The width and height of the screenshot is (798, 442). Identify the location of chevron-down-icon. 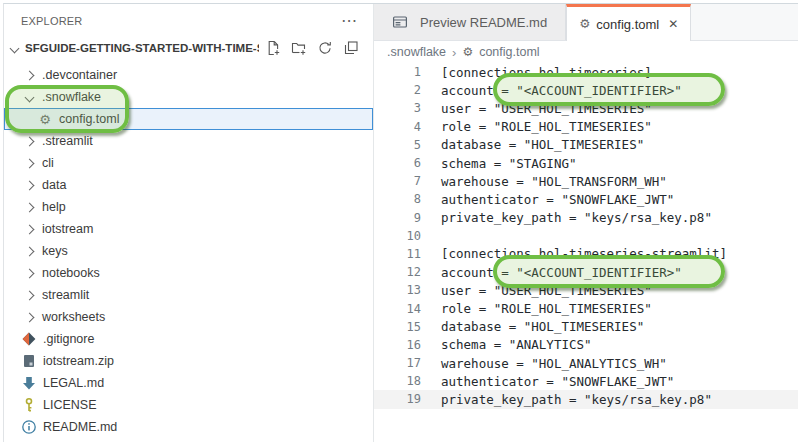
(30, 97).